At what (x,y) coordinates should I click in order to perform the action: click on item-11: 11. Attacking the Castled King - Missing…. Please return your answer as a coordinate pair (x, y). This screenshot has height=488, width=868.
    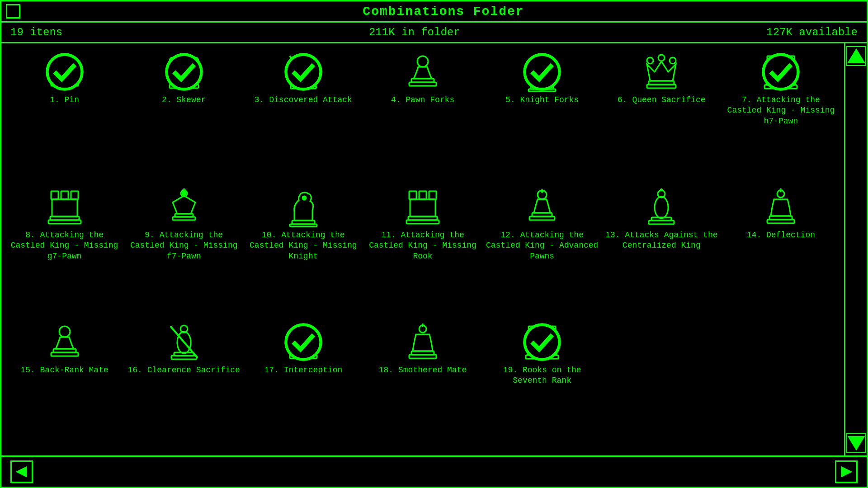
    Looking at the image, I should click on (422, 249).